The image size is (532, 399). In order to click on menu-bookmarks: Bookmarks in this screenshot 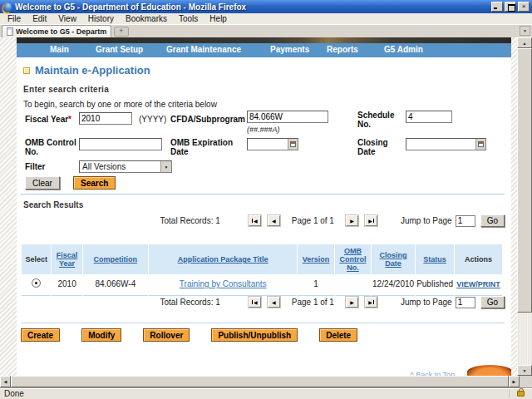, I will do `click(146, 18)`.